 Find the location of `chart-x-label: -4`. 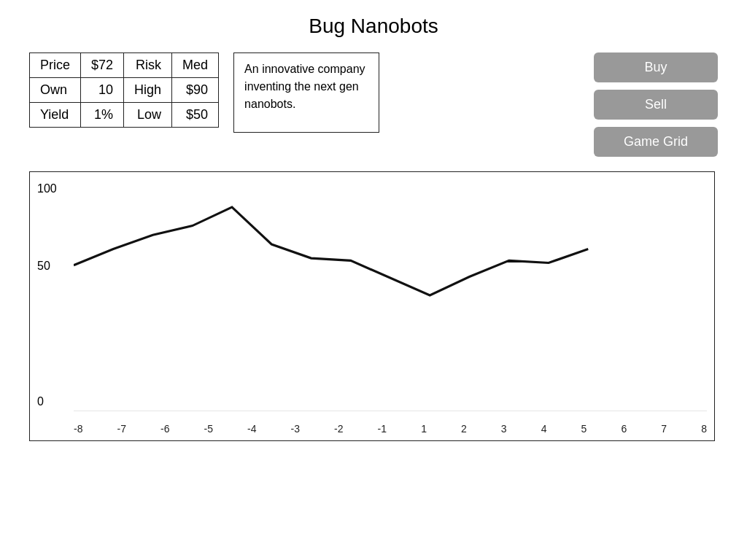

chart-x-label: -4 is located at coordinates (252, 429).